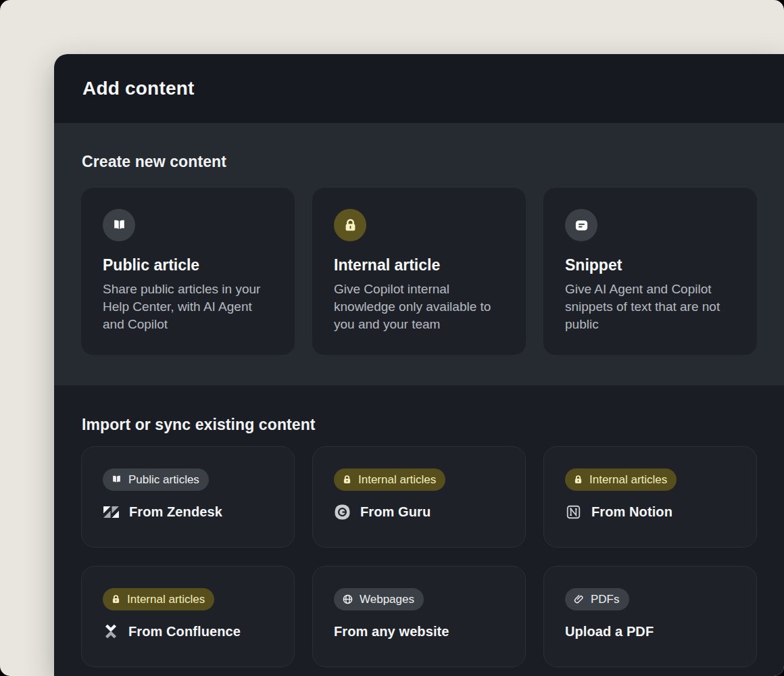  What do you see at coordinates (650, 272) in the screenshot?
I see `card-snippet: Snippet Give AI Agent and Copilot snippe…` at bounding box center [650, 272].